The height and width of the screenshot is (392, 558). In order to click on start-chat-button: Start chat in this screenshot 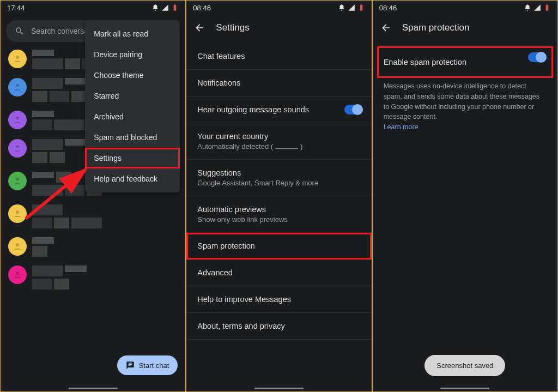, I will do `click(148, 365)`.